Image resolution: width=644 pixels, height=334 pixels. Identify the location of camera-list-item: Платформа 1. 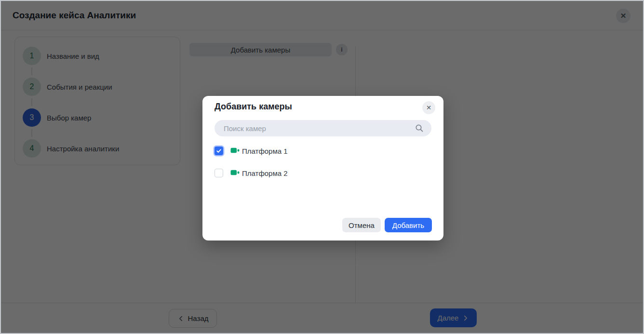
(323, 151).